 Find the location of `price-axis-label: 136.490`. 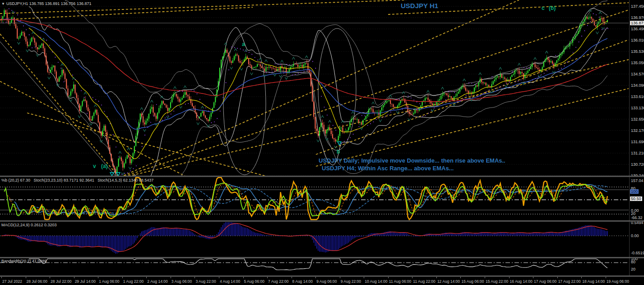

price-axis-label: 136.490 is located at coordinates (637, 29).